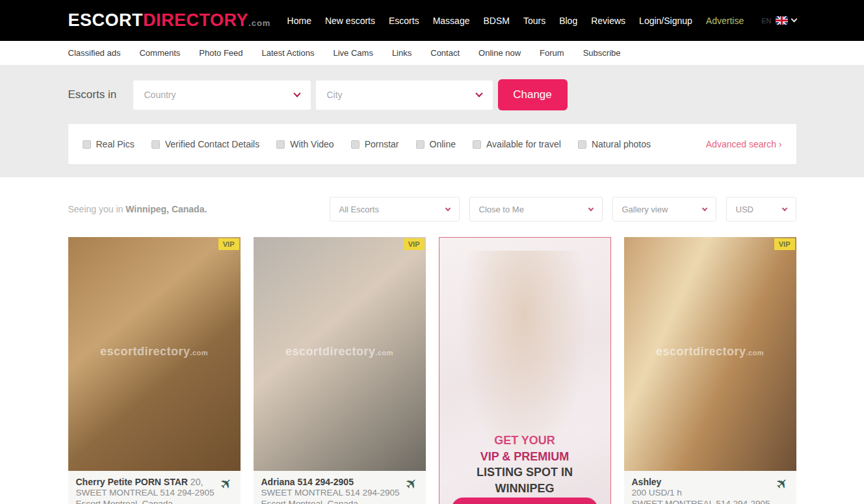 Image resolution: width=864 pixels, height=504 pixels. I want to click on nav-reviews: Reviews, so click(609, 21).